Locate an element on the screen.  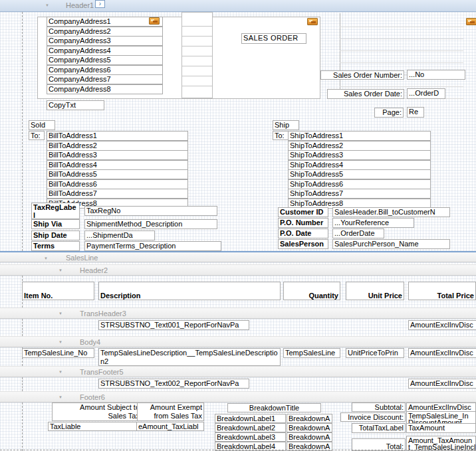
transheader-text-field: STRSUBSTNO_Text001_ReportForNavPa is located at coordinates (174, 325).